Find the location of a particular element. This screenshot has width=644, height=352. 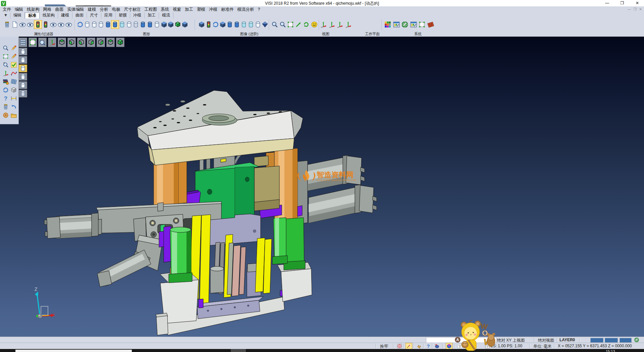

attribute-page-icon is located at coordinates (15, 25).